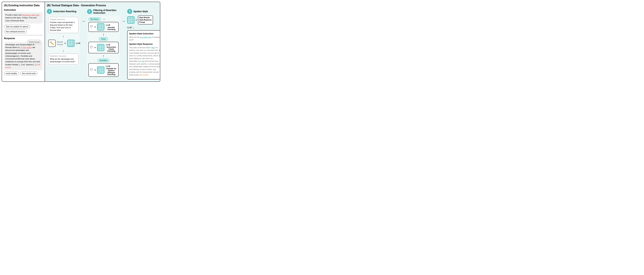 The width and height of the screenshot is (644, 275). I want to click on spoken-checking-label: Suitable for Spoken Dialogue Checking, so click(111, 72).